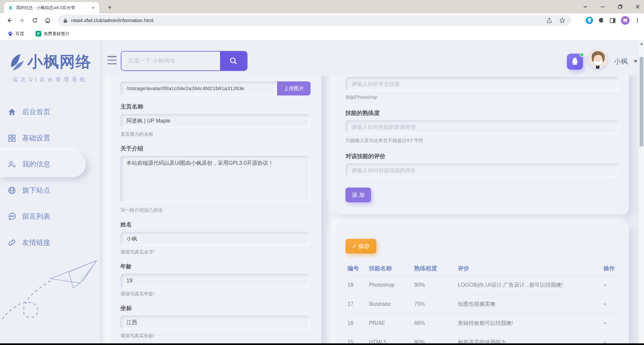  What do you see at coordinates (620, 7) in the screenshot?
I see `window-restore-icon` at bounding box center [620, 7].